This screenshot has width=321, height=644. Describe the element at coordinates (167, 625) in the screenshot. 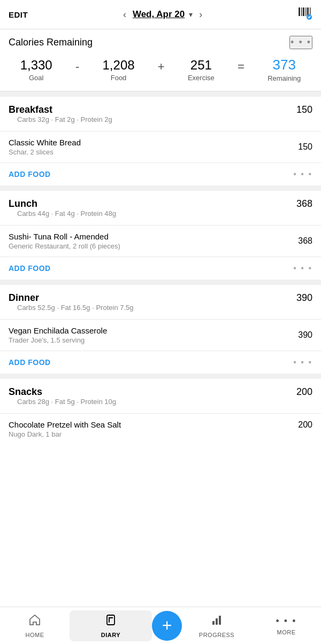

I see `plus-icon: +` at that location.